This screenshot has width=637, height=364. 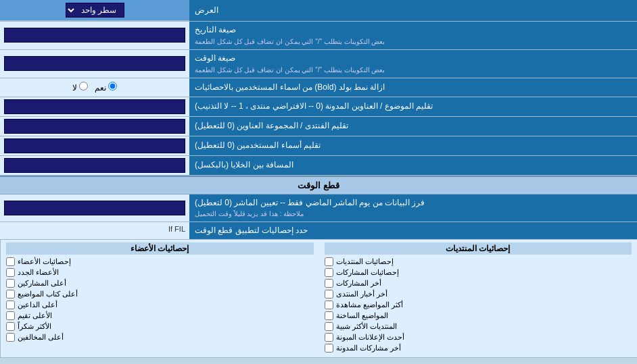 I want to click on cb-top-posters-input, so click(x=11, y=284).